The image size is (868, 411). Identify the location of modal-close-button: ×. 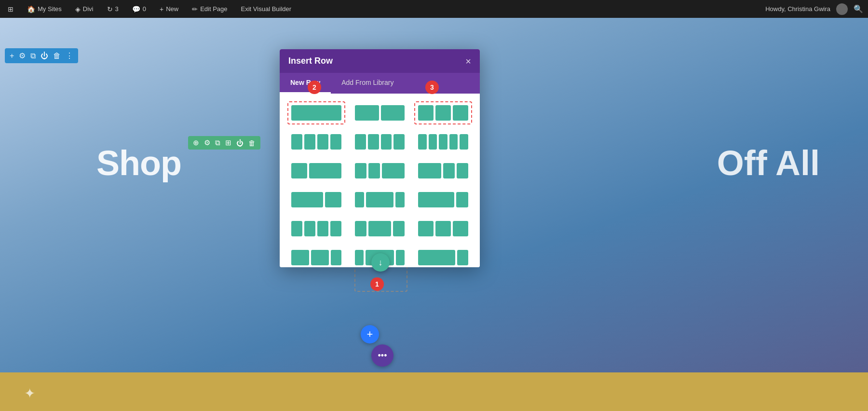
(468, 61).